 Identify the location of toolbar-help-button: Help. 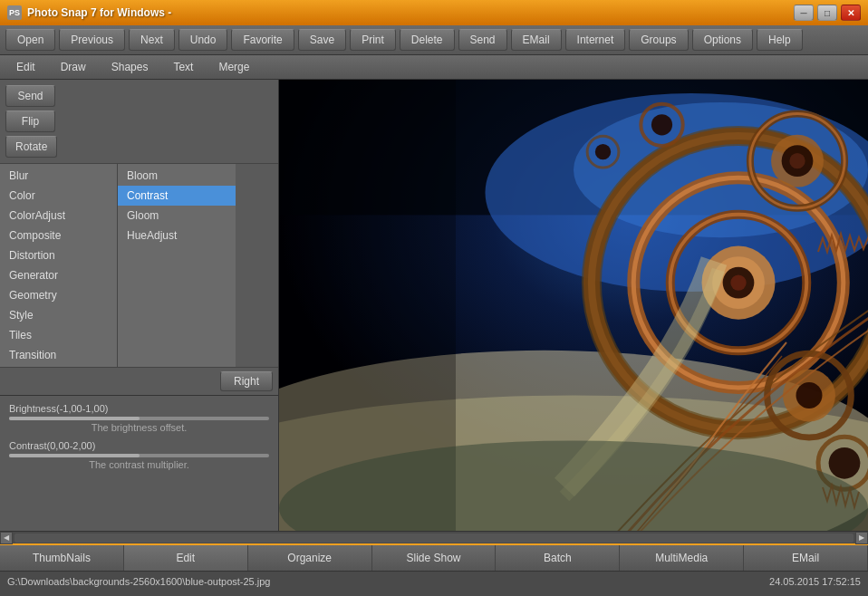
(779, 40).